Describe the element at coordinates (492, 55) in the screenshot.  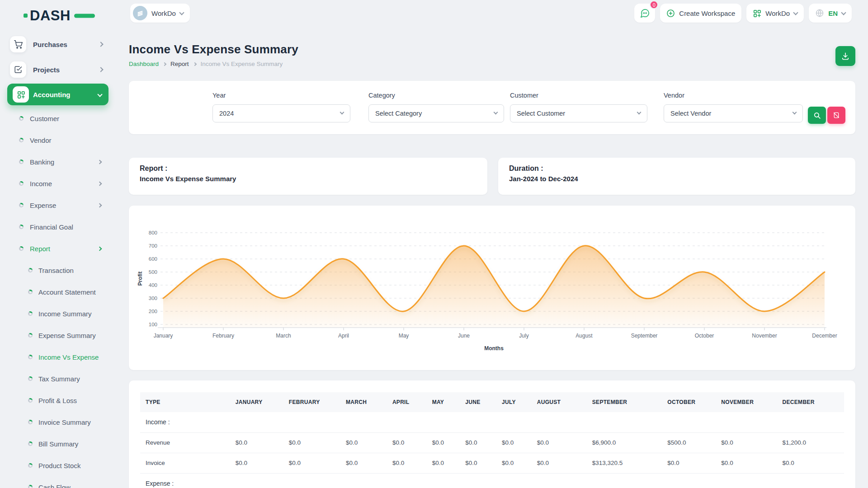
I see `page-head: Income Vs Expense Summary Dashboard Repo…` at that location.